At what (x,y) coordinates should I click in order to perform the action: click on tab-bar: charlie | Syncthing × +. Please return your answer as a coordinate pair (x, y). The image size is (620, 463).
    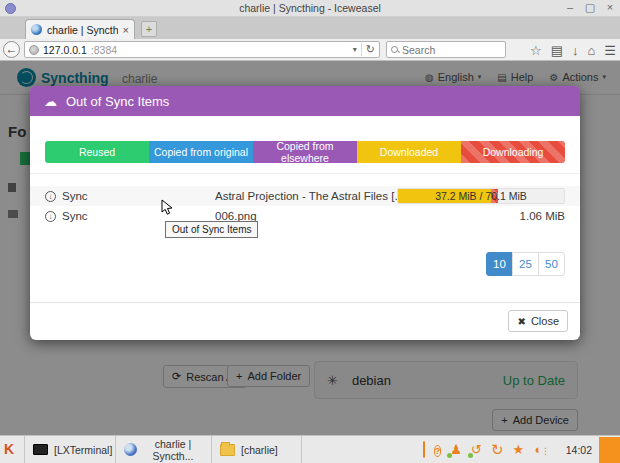
    Looking at the image, I should click on (310, 28).